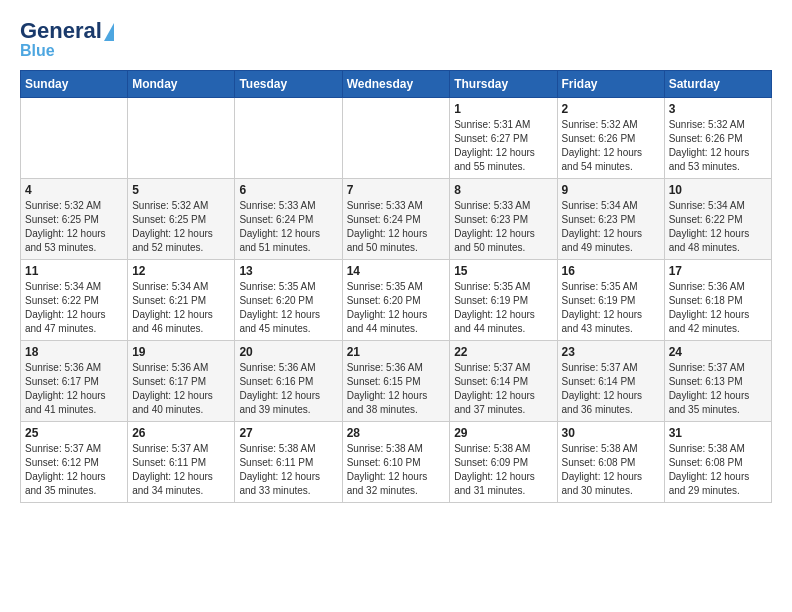  What do you see at coordinates (396, 352) in the screenshot?
I see `day-number: 21` at bounding box center [396, 352].